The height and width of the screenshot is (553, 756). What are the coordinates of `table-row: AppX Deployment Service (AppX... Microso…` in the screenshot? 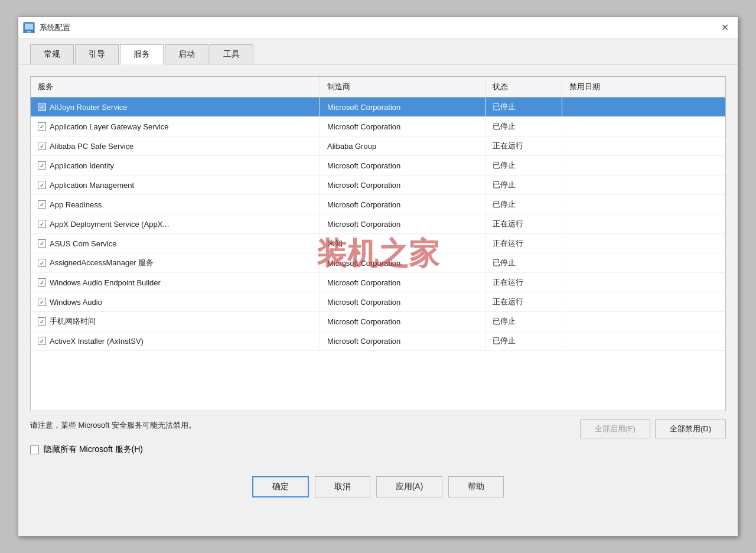 It's located at (378, 225).